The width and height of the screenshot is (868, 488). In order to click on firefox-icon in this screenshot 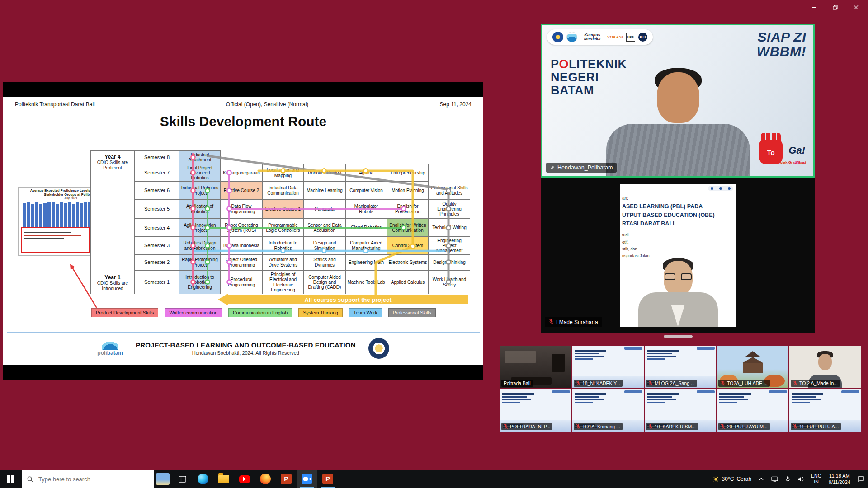, I will do `click(265, 479)`.